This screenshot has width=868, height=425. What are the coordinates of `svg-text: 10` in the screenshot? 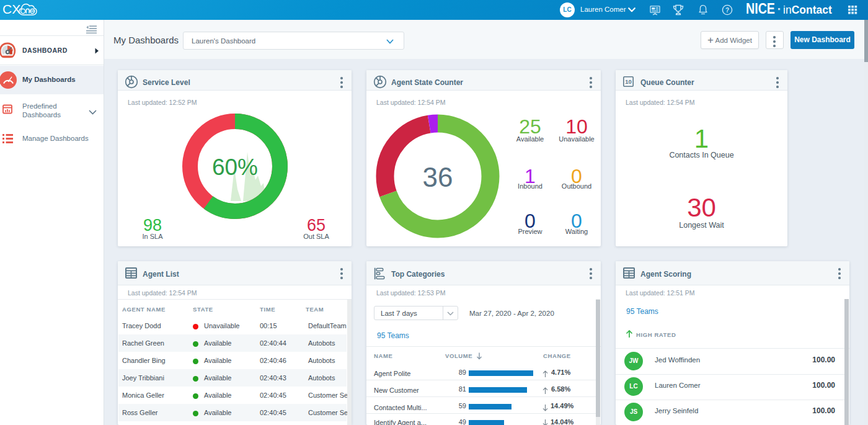 It's located at (629, 82).